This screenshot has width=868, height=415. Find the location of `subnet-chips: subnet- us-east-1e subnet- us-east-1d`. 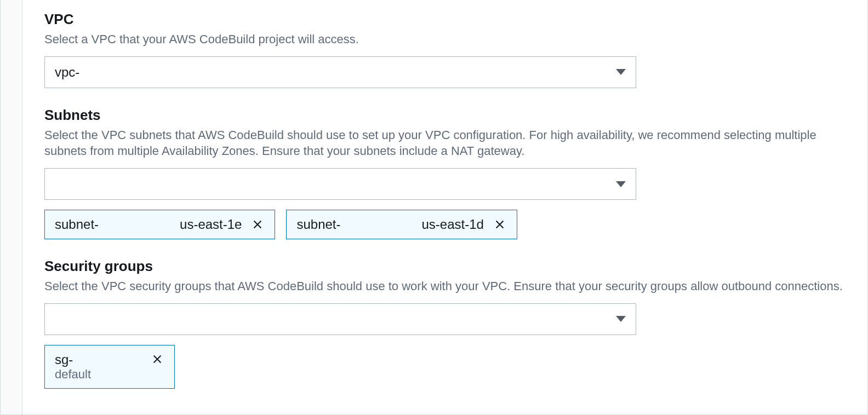

subnet-chips: subnet- us-east-1e subnet- us-east-1d is located at coordinates (445, 224).